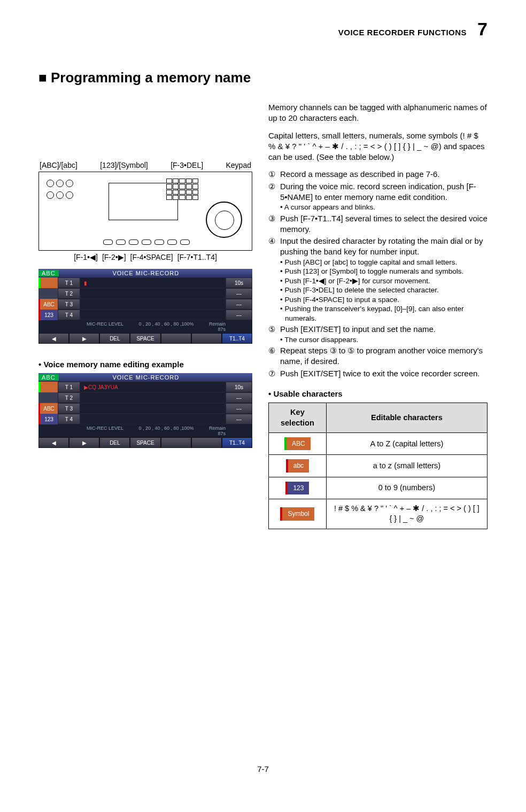  Describe the element at coordinates (187, 165) in the screenshot. I see `callout-del: [F-3•DEL]` at that location.